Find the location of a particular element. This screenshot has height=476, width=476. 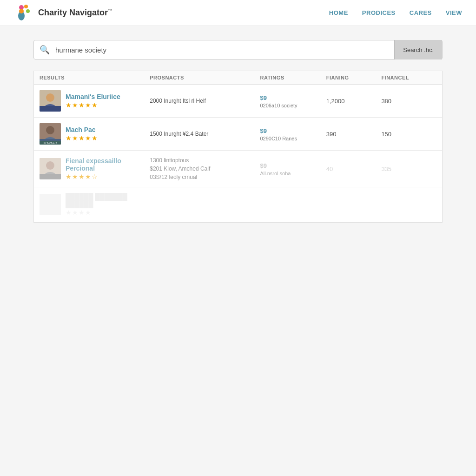

result-finance2: 335 is located at coordinates (409, 169).